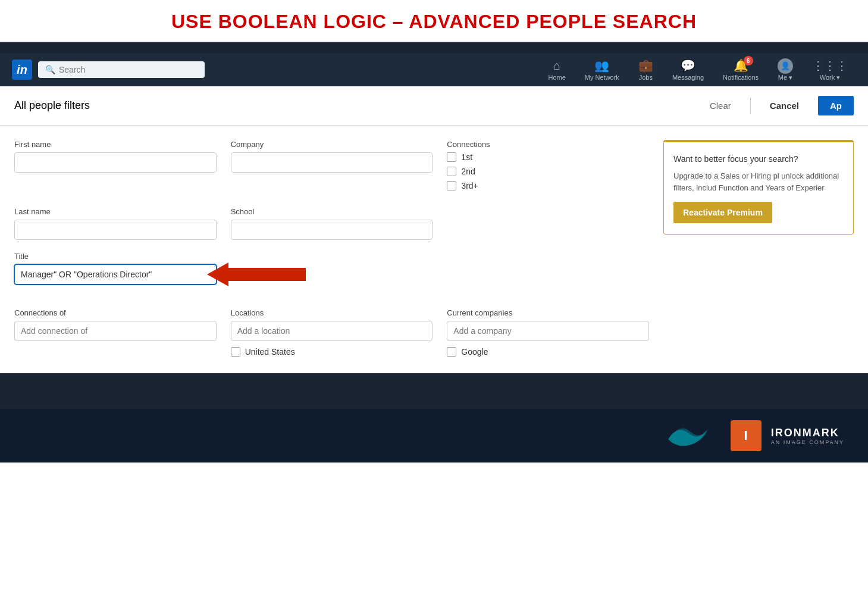  I want to click on connections-col: Connections 1st 2nd 3rd+, so click(548, 168).